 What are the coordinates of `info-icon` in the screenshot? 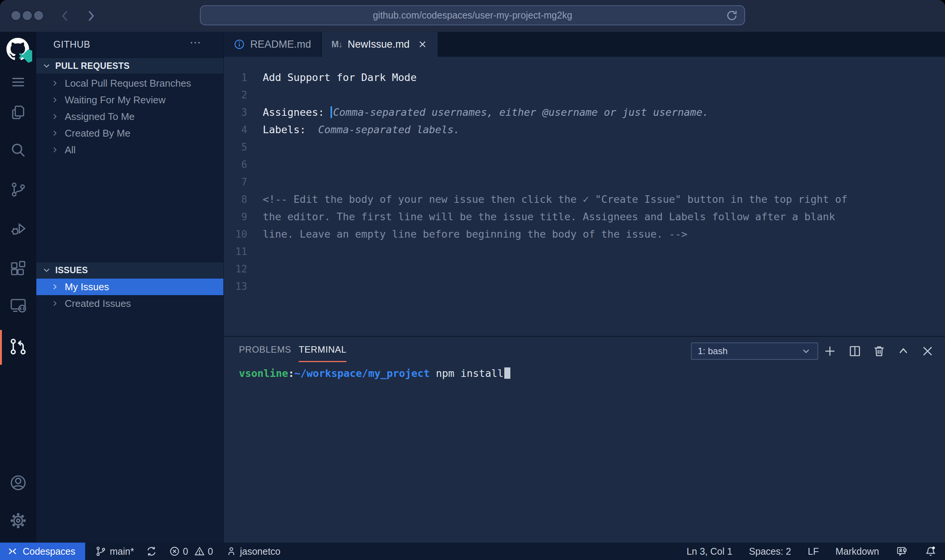 It's located at (239, 44).